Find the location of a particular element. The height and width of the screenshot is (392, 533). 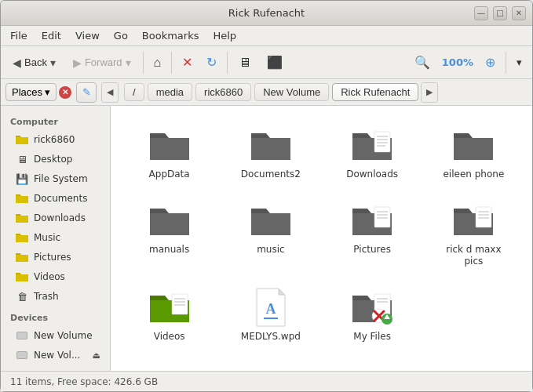

sidebar-label-downloads: Downloads is located at coordinates (60, 218).